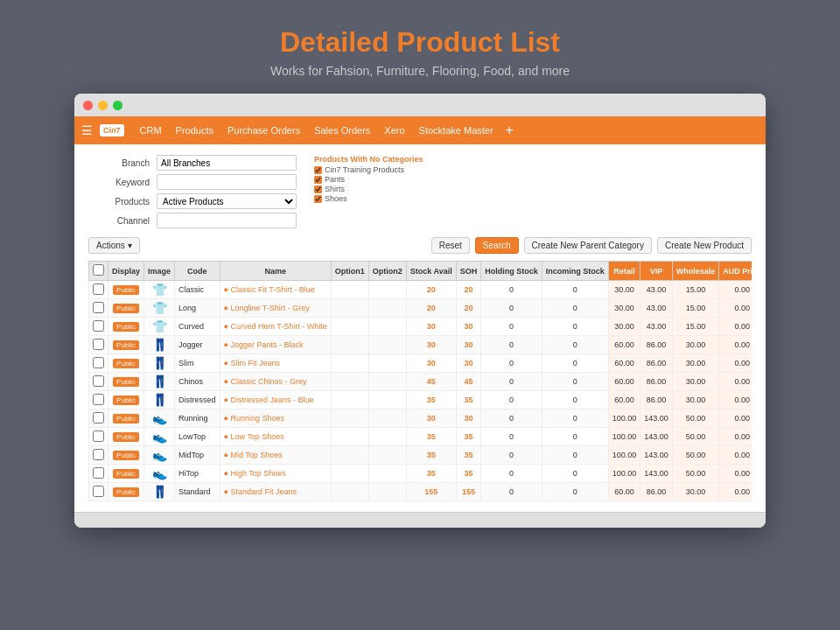 Image resolution: width=840 pixels, height=630 pixels. Describe the element at coordinates (256, 473) in the screenshot. I see `product-link: ● High Top Shoes` at that location.